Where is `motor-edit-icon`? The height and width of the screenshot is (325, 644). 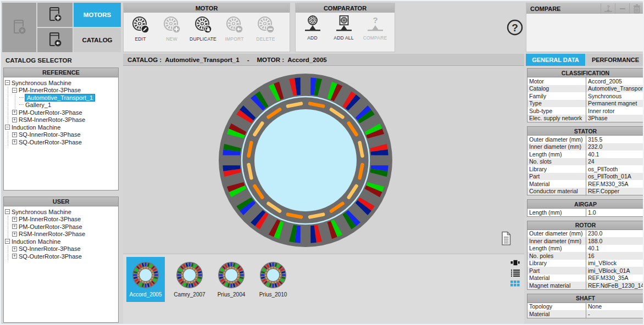 motor-edit-icon is located at coordinates (141, 26).